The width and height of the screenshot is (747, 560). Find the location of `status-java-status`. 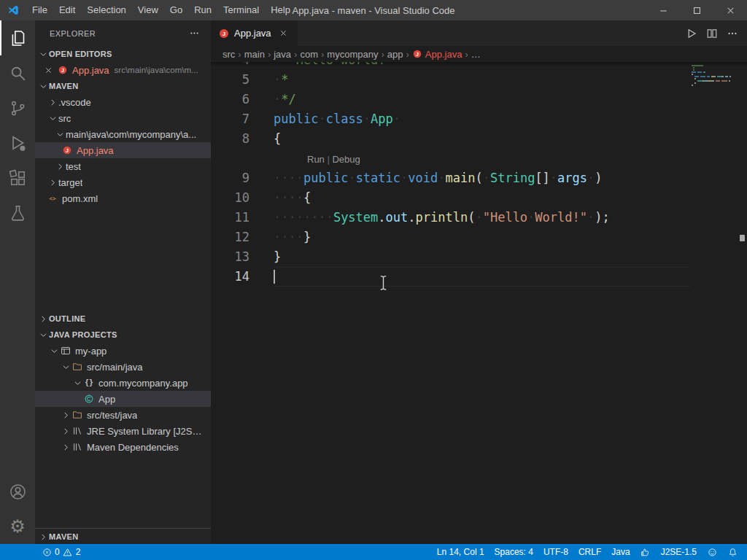

status-java-status is located at coordinates (646, 552).